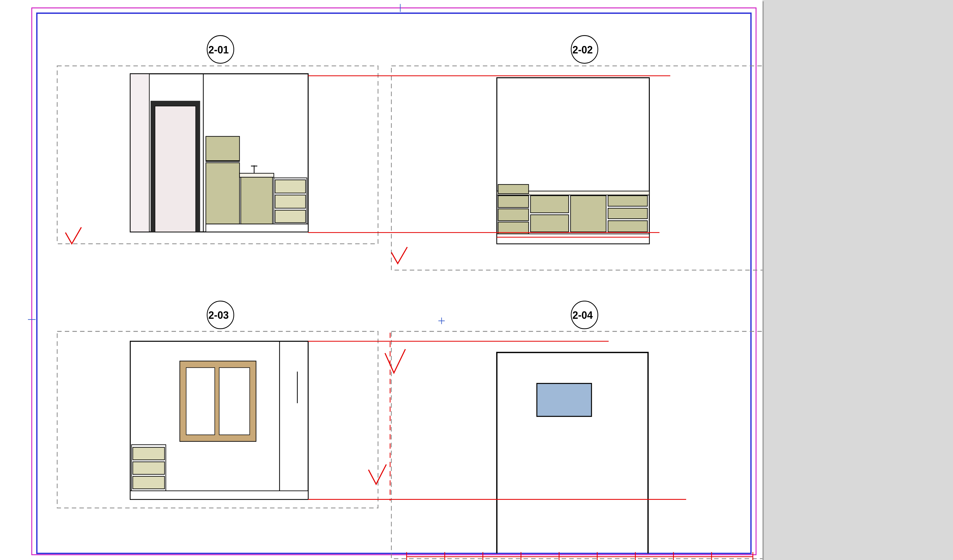 The height and width of the screenshot is (560, 953). What do you see at coordinates (582, 315) in the screenshot?
I see `elevation-tag-label-2-04: 2-04` at bounding box center [582, 315].